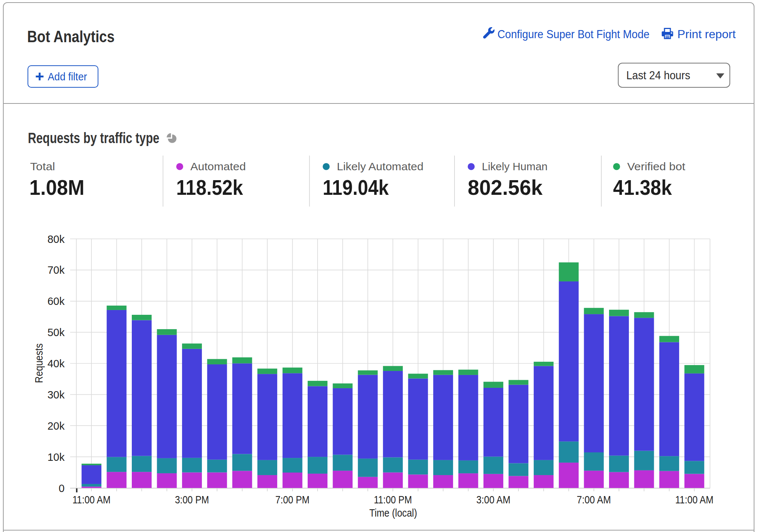 The image size is (757, 532). What do you see at coordinates (39, 363) in the screenshot?
I see `svg-text: Requests` at bounding box center [39, 363].